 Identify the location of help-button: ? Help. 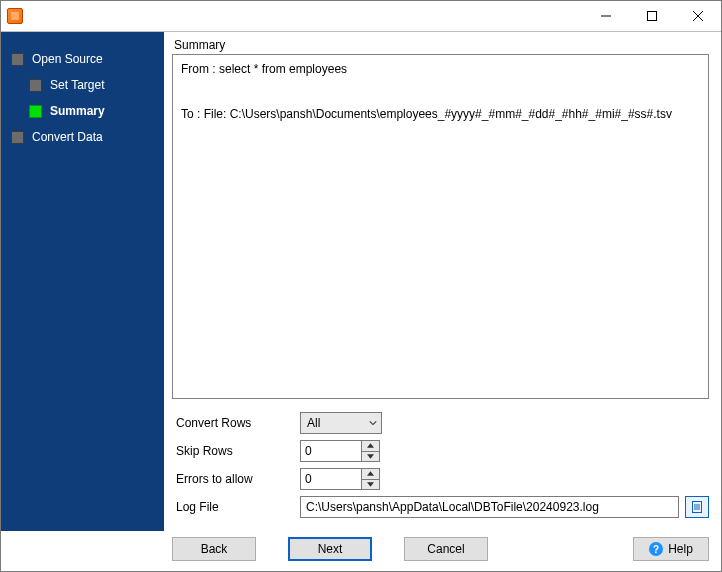
(671, 549).